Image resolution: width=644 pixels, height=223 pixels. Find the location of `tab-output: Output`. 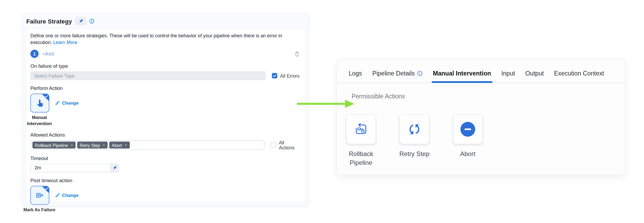

tab-output: Output is located at coordinates (535, 73).